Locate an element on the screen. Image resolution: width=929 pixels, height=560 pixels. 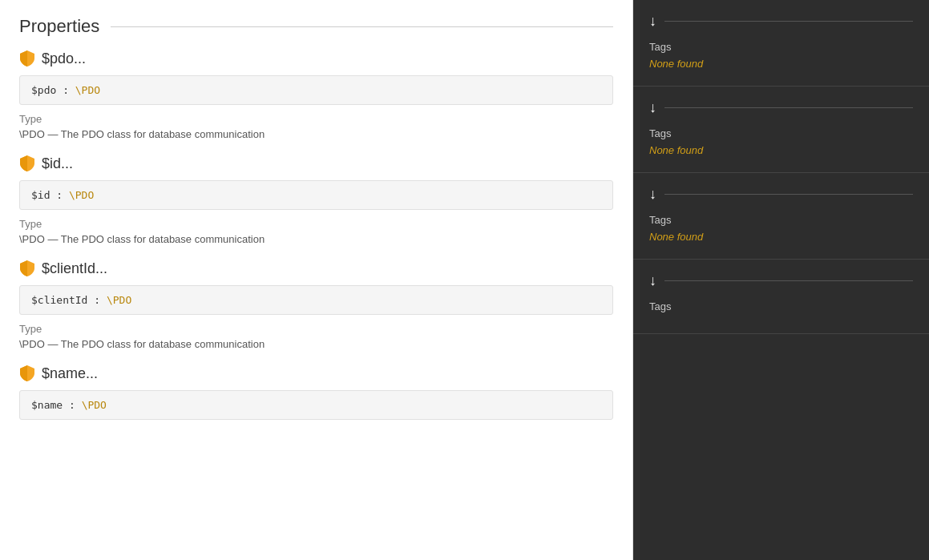
clientid-type-label: Type is located at coordinates (316, 328).